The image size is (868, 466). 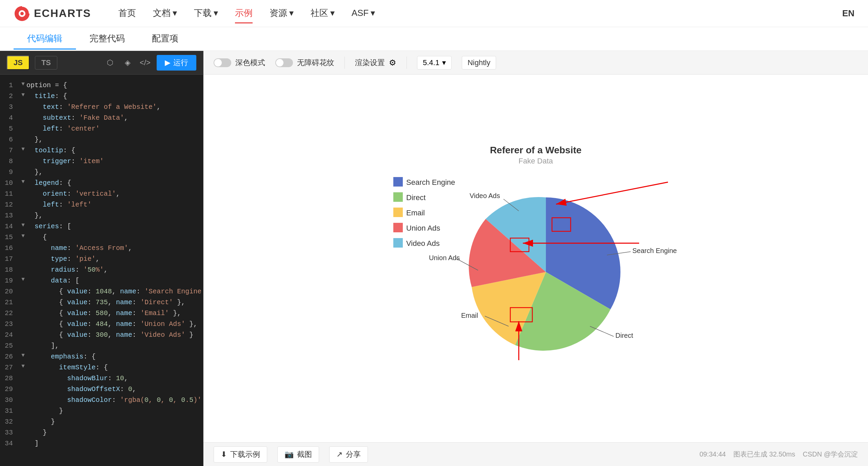 What do you see at coordinates (778, 454) in the screenshot?
I see `status-info: 09:34:44 图表已生成 32.50ms CSDN @学会沉淀` at bounding box center [778, 454].